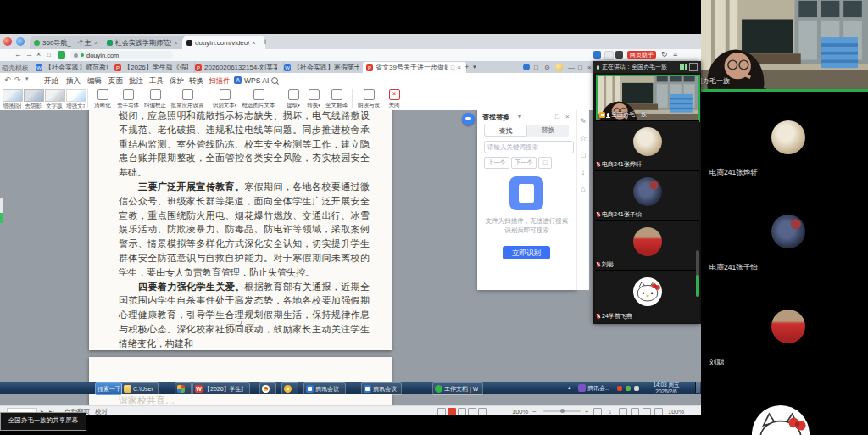  What do you see at coordinates (8, 80) in the screenshot?
I see `undo-icon: ↶` at bounding box center [8, 80].